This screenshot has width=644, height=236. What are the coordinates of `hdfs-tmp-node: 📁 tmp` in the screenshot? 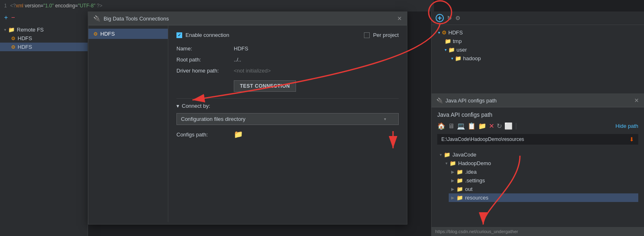 It's located at (541, 41).